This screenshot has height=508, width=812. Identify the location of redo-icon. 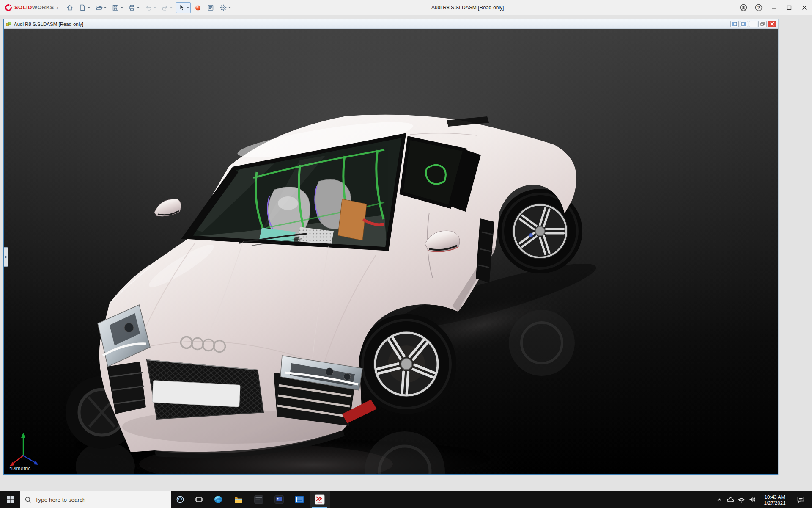
(165, 8).